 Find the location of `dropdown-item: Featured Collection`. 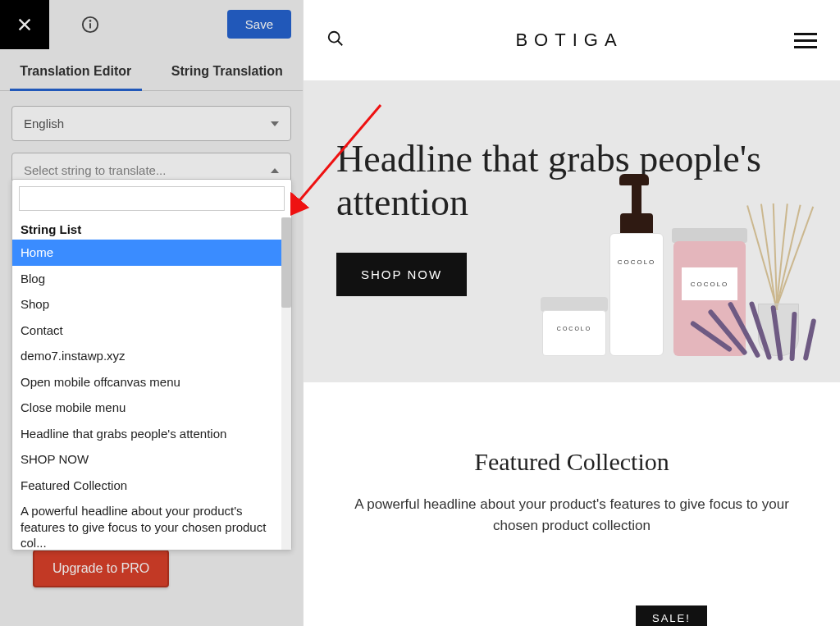

dropdown-item: Featured Collection is located at coordinates (152, 486).